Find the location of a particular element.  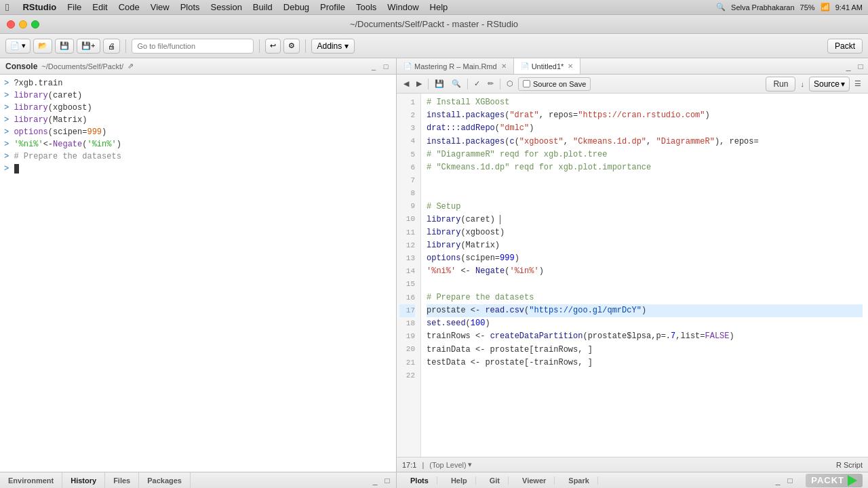

editor-maximize-button: □ is located at coordinates (861, 66).